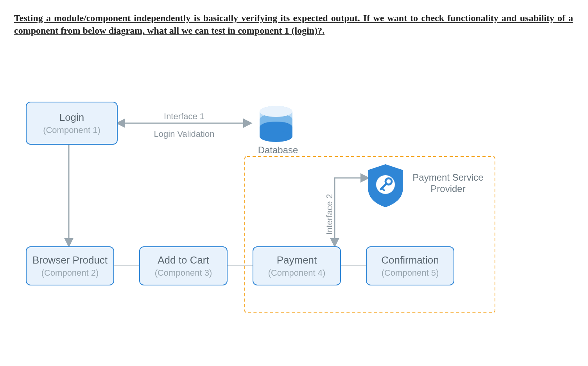 The image size is (588, 366). Describe the element at coordinates (183, 266) in the screenshot. I see `node-add-to-cart: Add to Cart (Component 3)` at that location.